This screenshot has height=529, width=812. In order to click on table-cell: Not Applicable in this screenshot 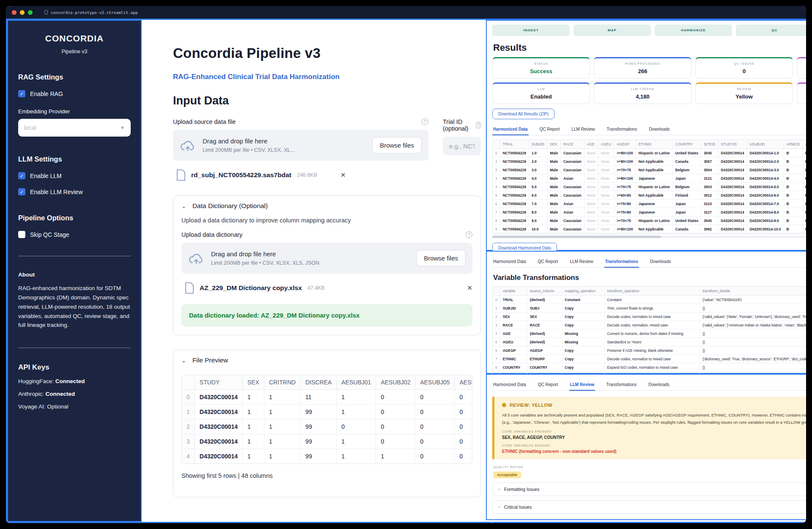, I will do `click(654, 170)`.